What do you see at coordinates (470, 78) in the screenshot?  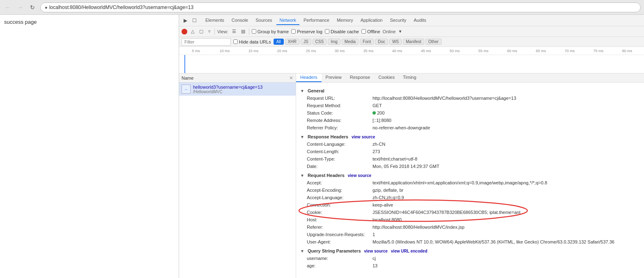 I see `details-tabs: Headers Preview Response Cookies Timing` at bounding box center [470, 78].